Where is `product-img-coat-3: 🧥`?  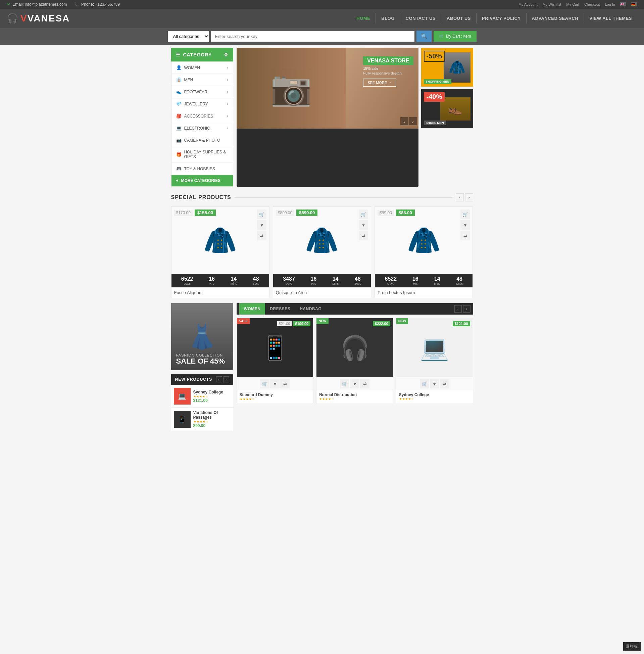
product-img-coat-3: 🧥 is located at coordinates (424, 240).